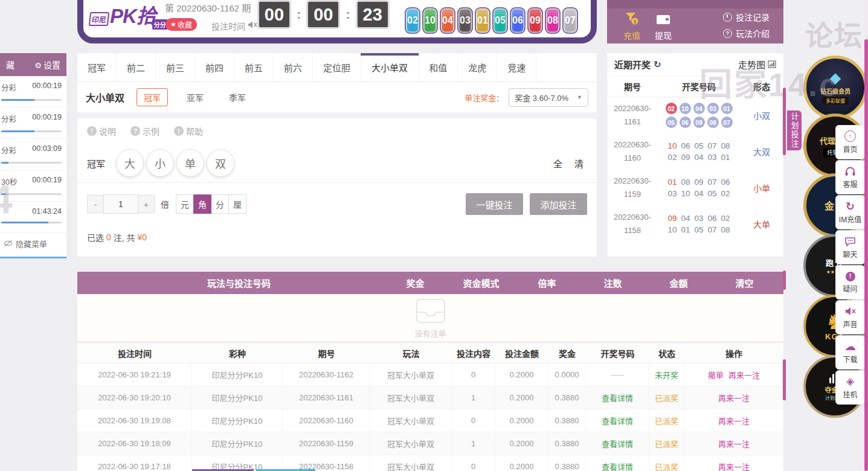 The height and width of the screenshot is (471, 868). I want to click on option-small: 小, so click(160, 163).